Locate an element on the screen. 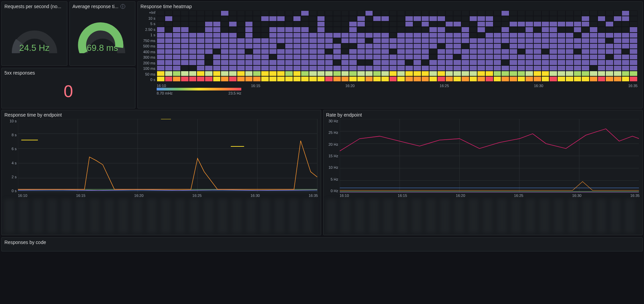 The height and width of the screenshot is (304, 644). gauge-rps: 24.5 Hz is located at coordinates (35, 37).